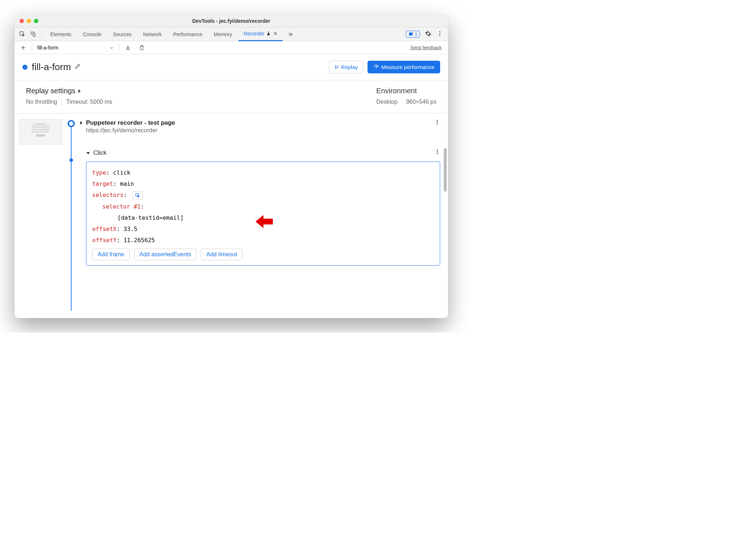 The height and width of the screenshot is (553, 756). Describe the element at coordinates (150, 218) in the screenshot. I see `selector-value: [data-testid=email]` at that location.